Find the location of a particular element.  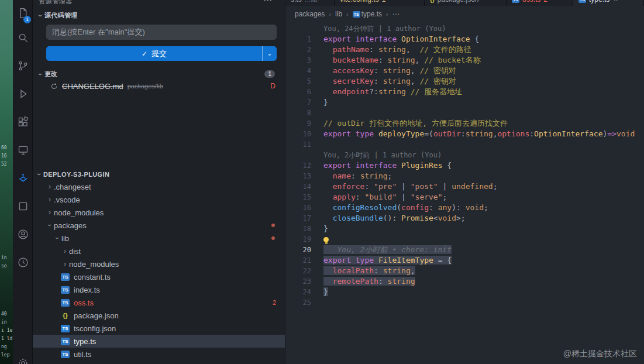

commit-button-main: ✓ 提交 is located at coordinates (154, 54).